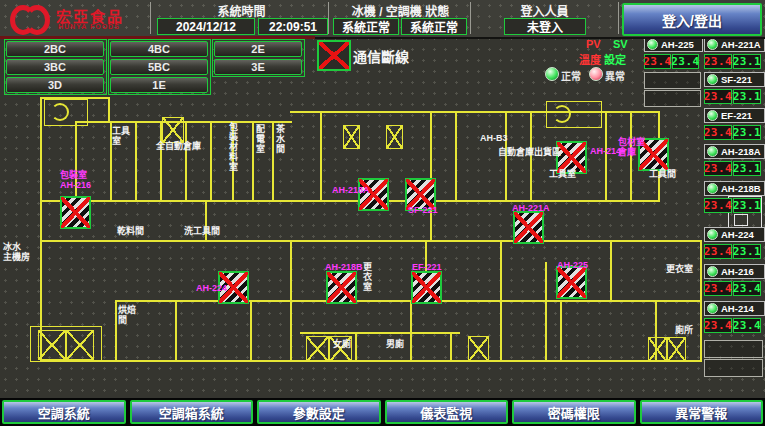 The width and height of the screenshot is (765, 426). I want to click on floor-button-2e: 2E, so click(258, 49).